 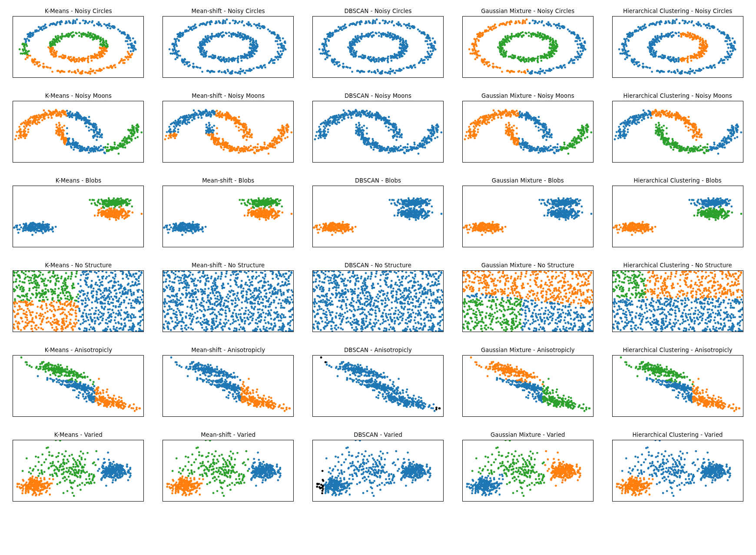 What do you see at coordinates (541, 23) in the screenshot?
I see `svg-point-1996` at bounding box center [541, 23].